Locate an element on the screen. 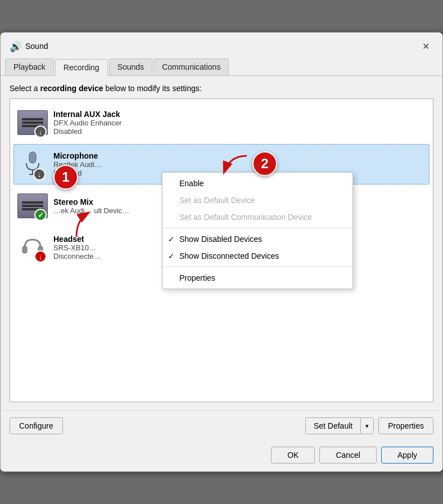 The image size is (443, 504). ctx-show-disabled: ✓ Show Disabled Devices is located at coordinates (257, 239).